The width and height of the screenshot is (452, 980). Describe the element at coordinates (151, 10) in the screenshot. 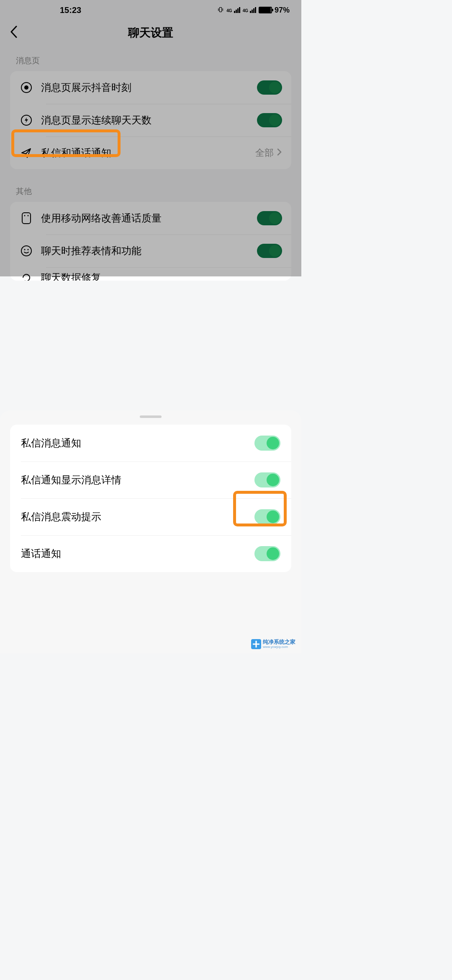

I see `status-bar: 15:23 4G 4G 97%` at that location.